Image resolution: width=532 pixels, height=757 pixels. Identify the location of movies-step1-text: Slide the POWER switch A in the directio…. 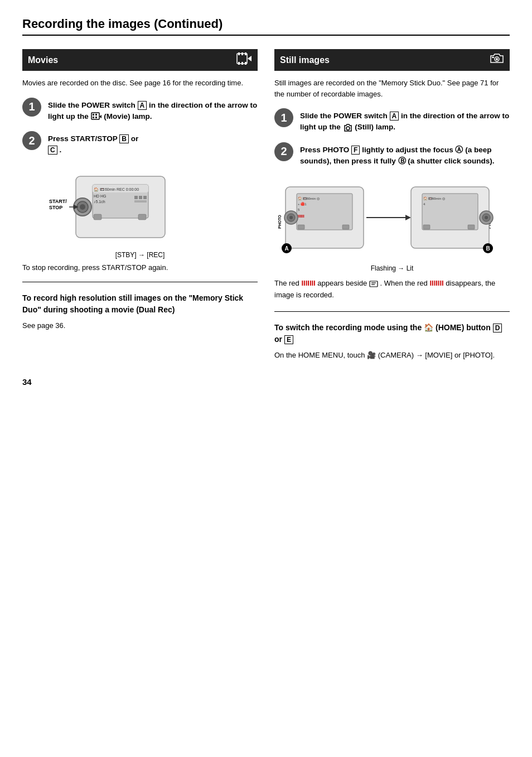
(153, 110).